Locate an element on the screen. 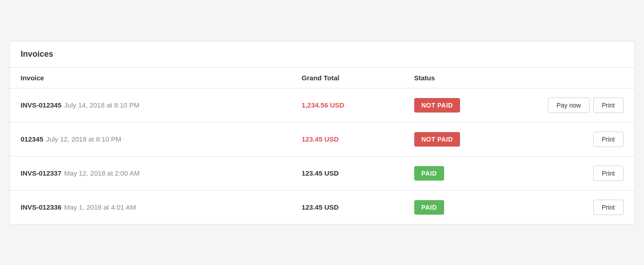  table-row: INVS-012337May 12, 2018 at 2:00 AM123.45… is located at coordinates (322, 173).